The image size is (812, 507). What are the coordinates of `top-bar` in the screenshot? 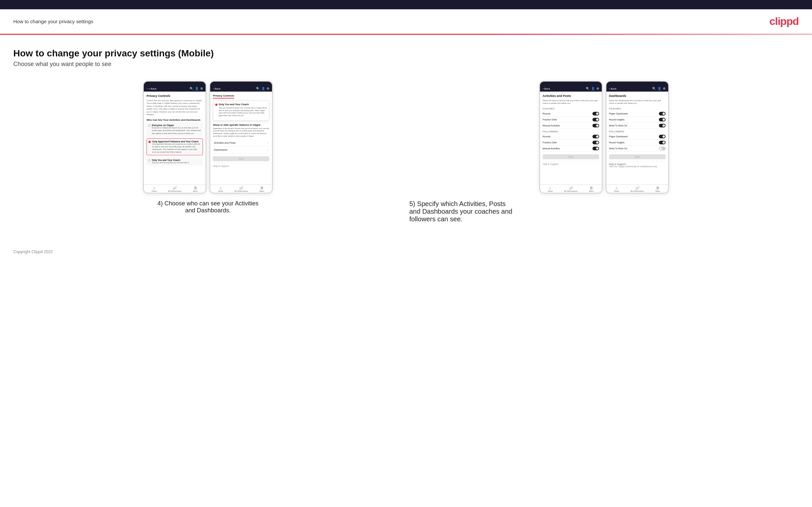 It's located at (406, 5).